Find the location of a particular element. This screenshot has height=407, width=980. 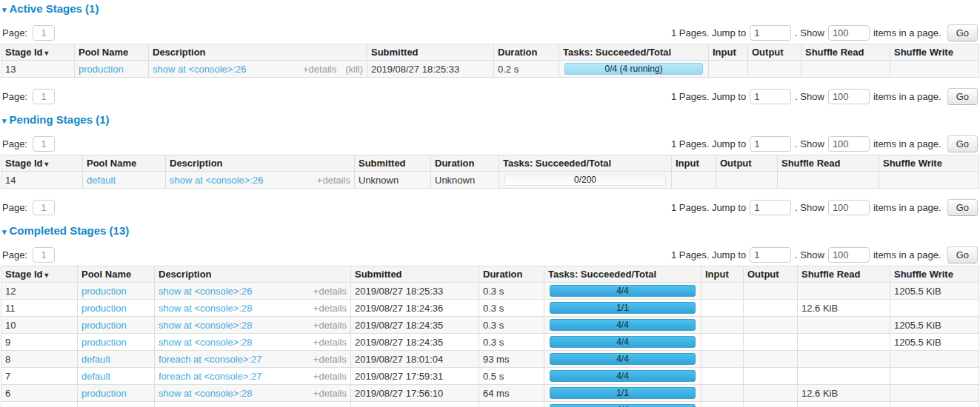

completed-stages-header: ▾Completed Stages (13) is located at coordinates (490, 231).